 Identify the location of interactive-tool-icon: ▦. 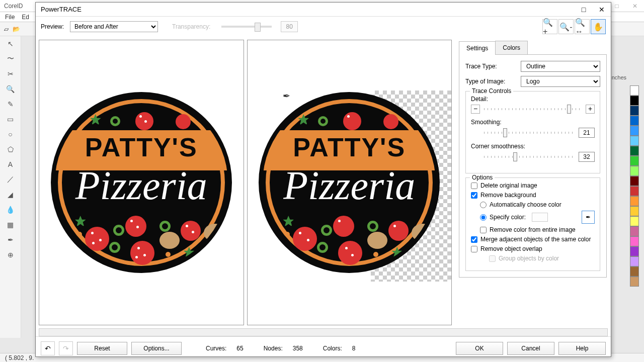
(10, 225).